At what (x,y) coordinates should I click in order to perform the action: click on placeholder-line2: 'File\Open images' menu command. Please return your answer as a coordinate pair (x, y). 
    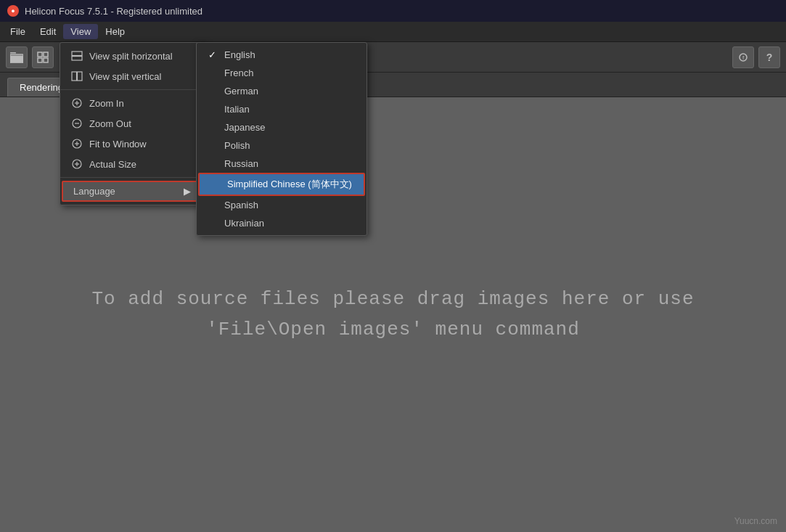
    Looking at the image, I should click on (393, 330).